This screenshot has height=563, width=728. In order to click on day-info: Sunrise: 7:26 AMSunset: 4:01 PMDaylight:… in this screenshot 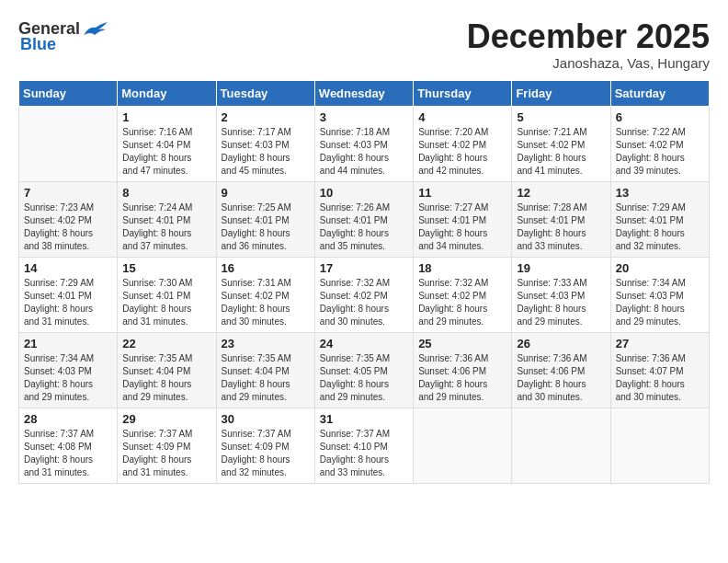, I will do `click(364, 227)`.